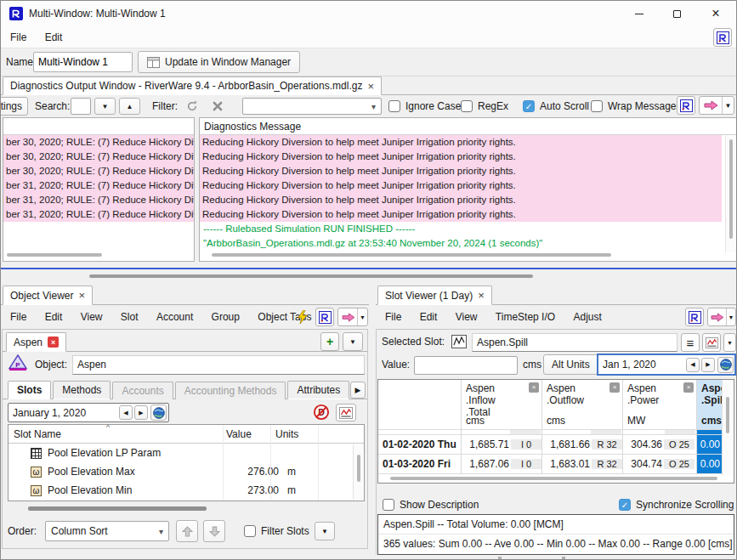  Describe the element at coordinates (723, 37) in the screenshot. I see `riverware-window-button` at that location.